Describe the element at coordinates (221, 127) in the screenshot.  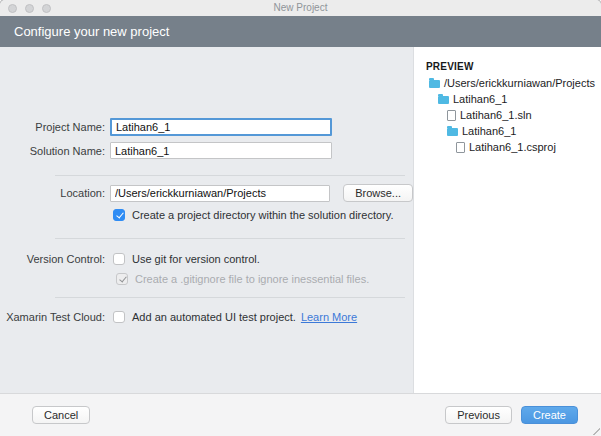
I see `project-name-input` at that location.